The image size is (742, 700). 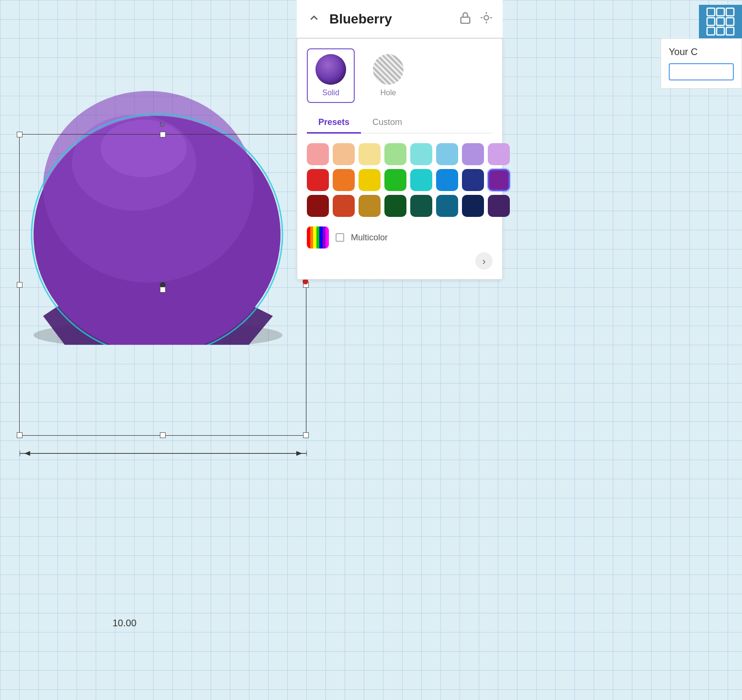 I want to click on collapse-button, so click(x=314, y=19).